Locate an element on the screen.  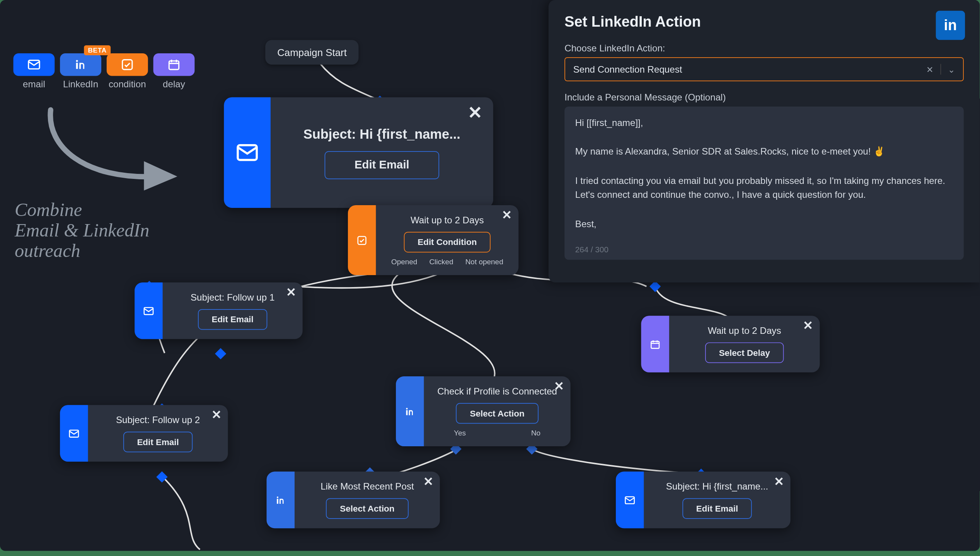
branch-not-opened: Not opened is located at coordinates (484, 262).